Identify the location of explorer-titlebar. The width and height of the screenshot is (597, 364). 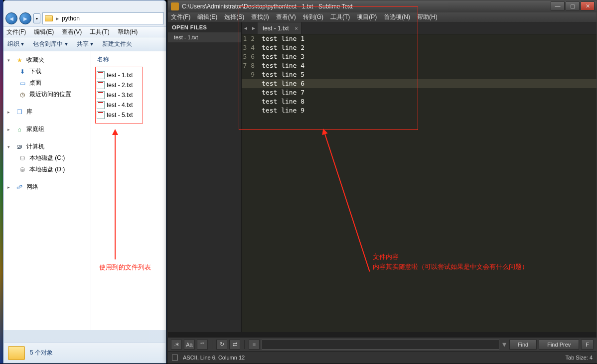
(85, 5).